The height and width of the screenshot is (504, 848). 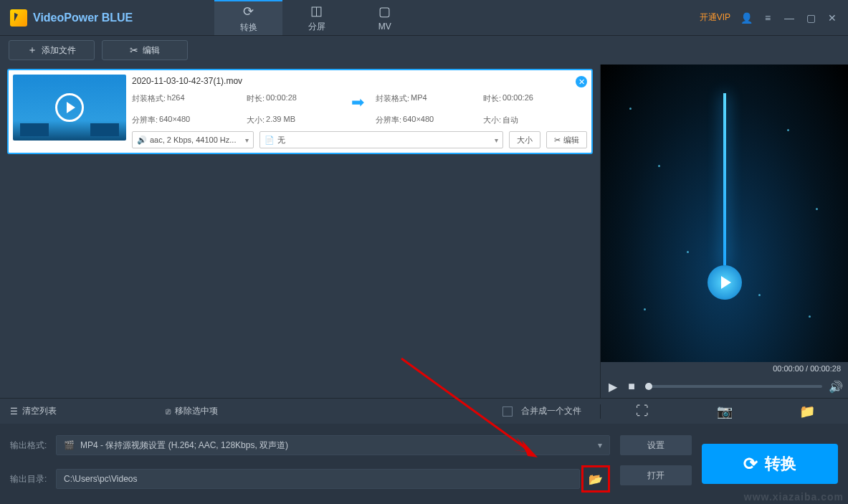 I want to click on stop-button: ■, so click(x=632, y=386).